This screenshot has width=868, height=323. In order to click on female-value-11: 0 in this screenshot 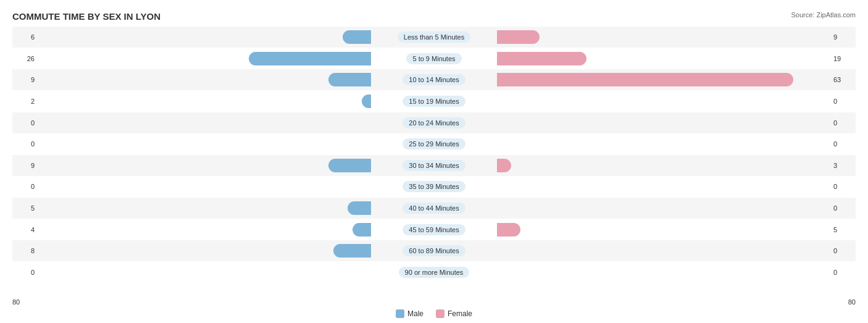, I will do `click(843, 272)`.